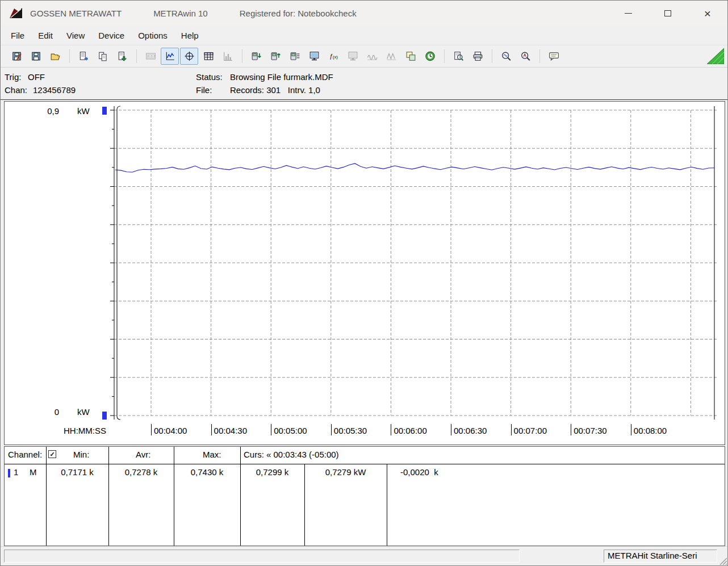 The height and width of the screenshot is (566, 728). I want to click on menu-edit: Edit, so click(45, 35).